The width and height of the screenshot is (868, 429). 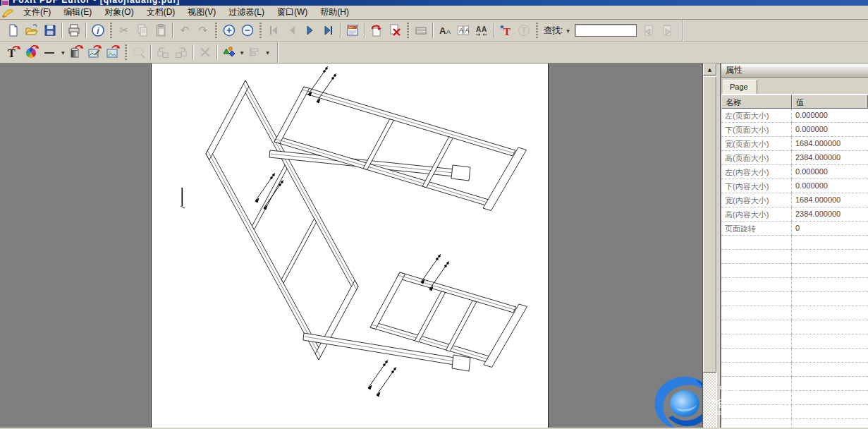 What do you see at coordinates (181, 52) in the screenshot?
I see `bring-forward-button` at bounding box center [181, 52].